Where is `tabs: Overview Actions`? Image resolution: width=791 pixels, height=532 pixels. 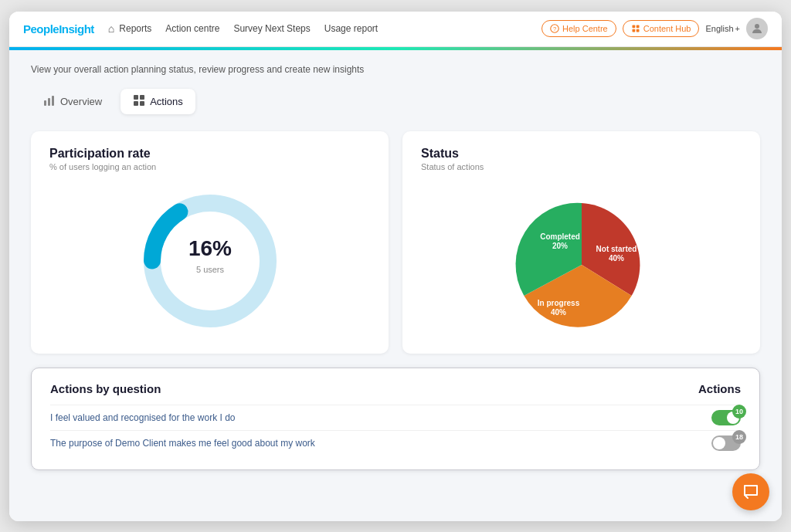
tabs: Overview Actions is located at coordinates (396, 102).